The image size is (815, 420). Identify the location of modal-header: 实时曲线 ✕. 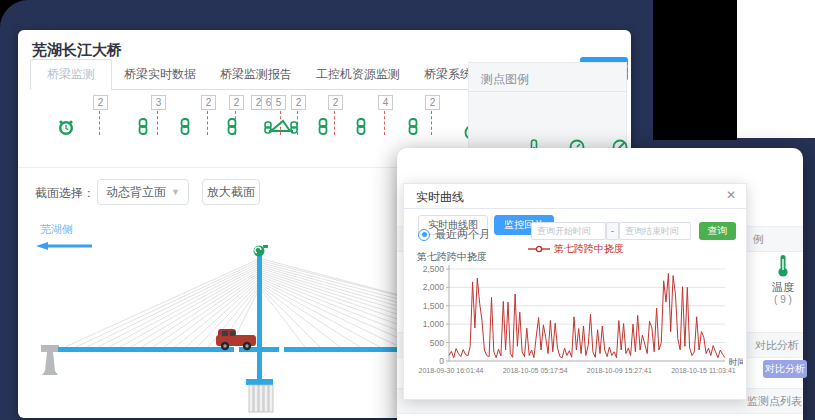
(575, 196).